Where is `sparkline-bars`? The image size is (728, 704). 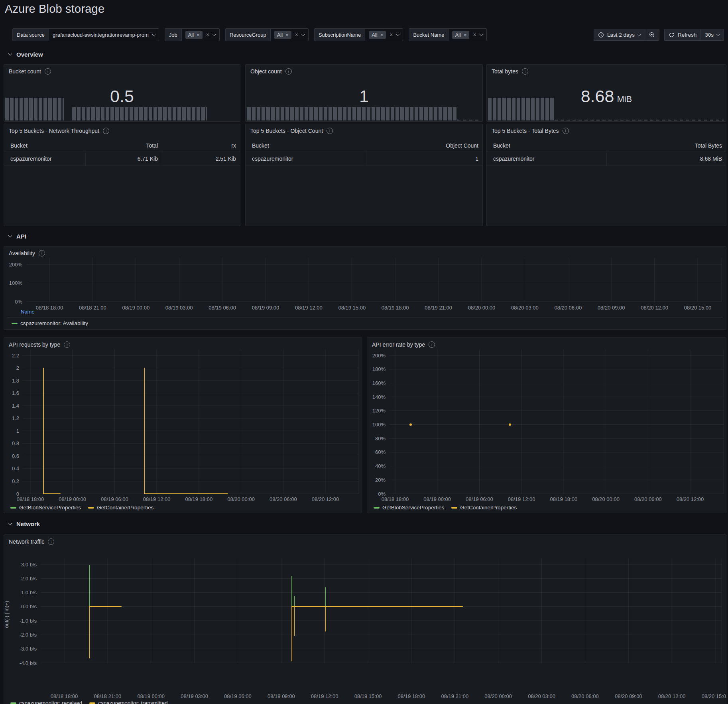 sparkline-bars is located at coordinates (521, 109).